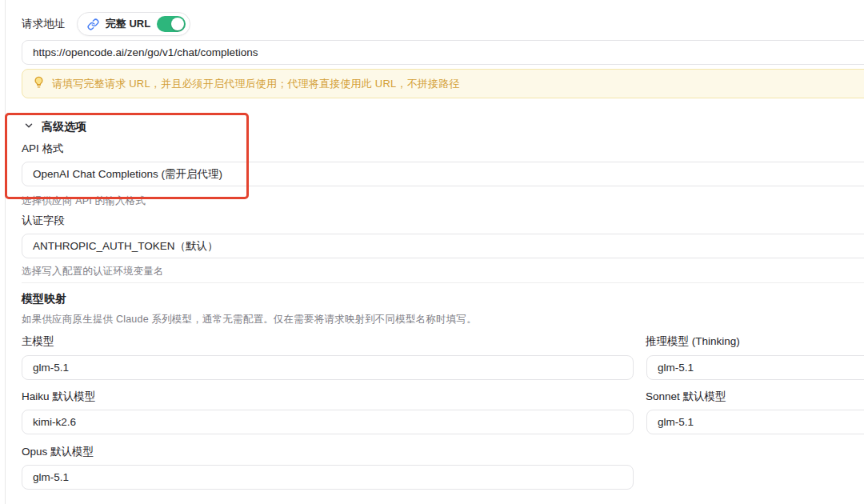  What do you see at coordinates (693, 342) in the screenshot?
I see `thinking-model-label: 推理模型 (Thinking)` at bounding box center [693, 342].